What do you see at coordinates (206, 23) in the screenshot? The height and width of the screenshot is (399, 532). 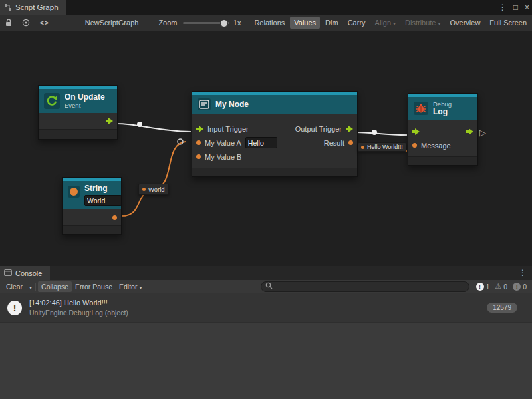 I see `zoom-slider` at bounding box center [206, 23].